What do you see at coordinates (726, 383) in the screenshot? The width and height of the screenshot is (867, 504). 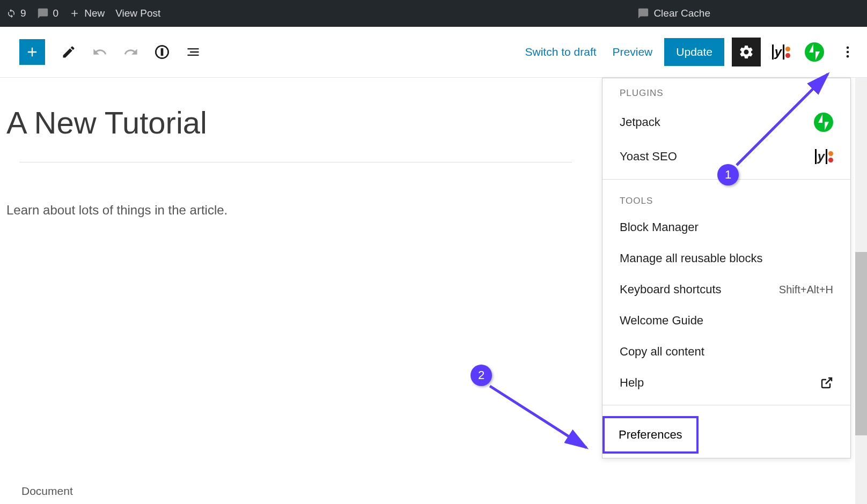 I see `menu-item-help: Help` at bounding box center [726, 383].